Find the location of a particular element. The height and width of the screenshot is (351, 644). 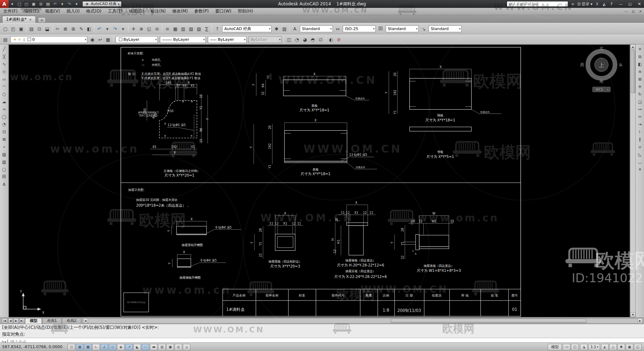

object-snap-icon: ◇ is located at coordinates (112, 347).